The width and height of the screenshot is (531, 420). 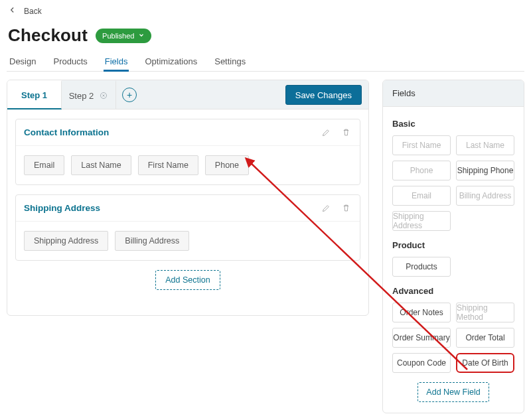 What do you see at coordinates (324, 95) in the screenshot?
I see `save-button: Save Changes` at bounding box center [324, 95].